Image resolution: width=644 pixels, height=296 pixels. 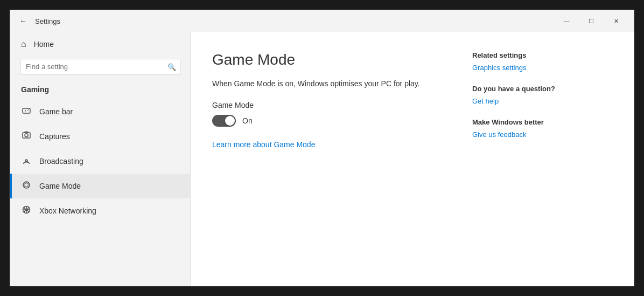 What do you see at coordinates (332, 105) in the screenshot?
I see `setting-label: Game Mode` at bounding box center [332, 105].